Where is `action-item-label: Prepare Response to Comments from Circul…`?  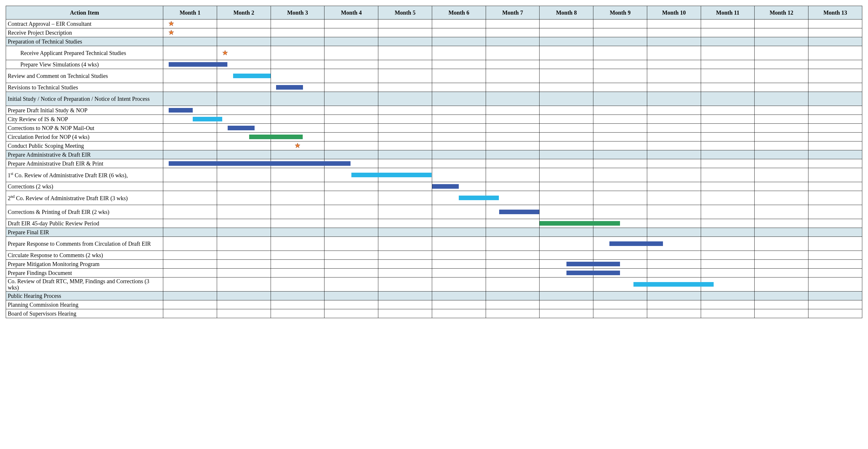
action-item-label: Prepare Response to Comments from Circul… is located at coordinates (85, 244).